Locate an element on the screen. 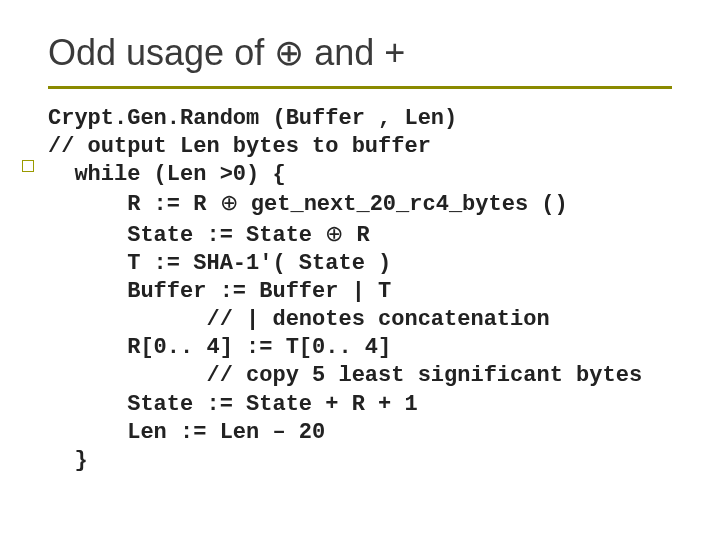 This screenshot has height=540, width=720. code-line: Len := Len – 20 is located at coordinates (186, 432).